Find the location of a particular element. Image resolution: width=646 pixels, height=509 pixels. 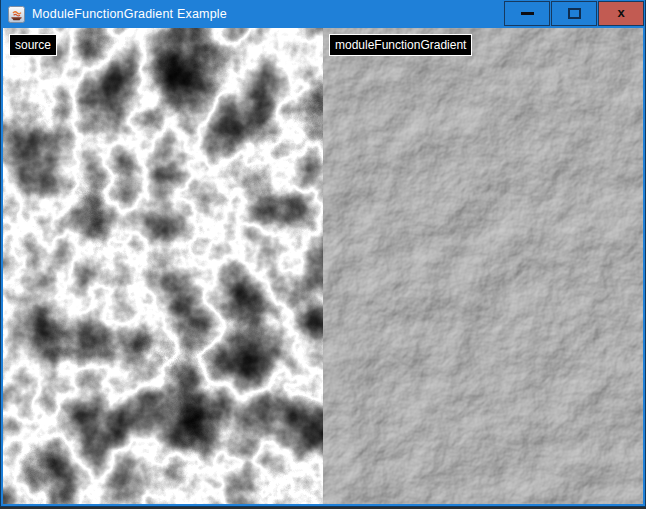

close-button: x is located at coordinates (621, 14).